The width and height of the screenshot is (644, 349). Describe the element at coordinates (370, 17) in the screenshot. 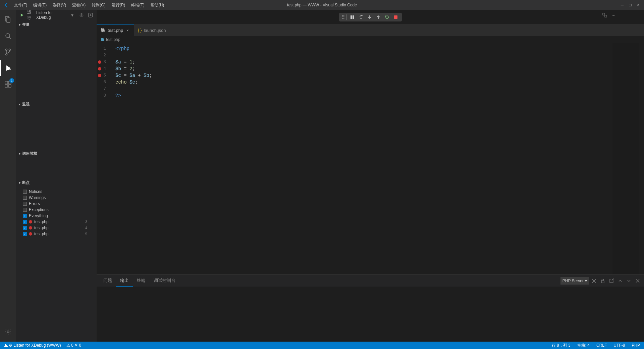

I see `debug-step-into-button` at that location.